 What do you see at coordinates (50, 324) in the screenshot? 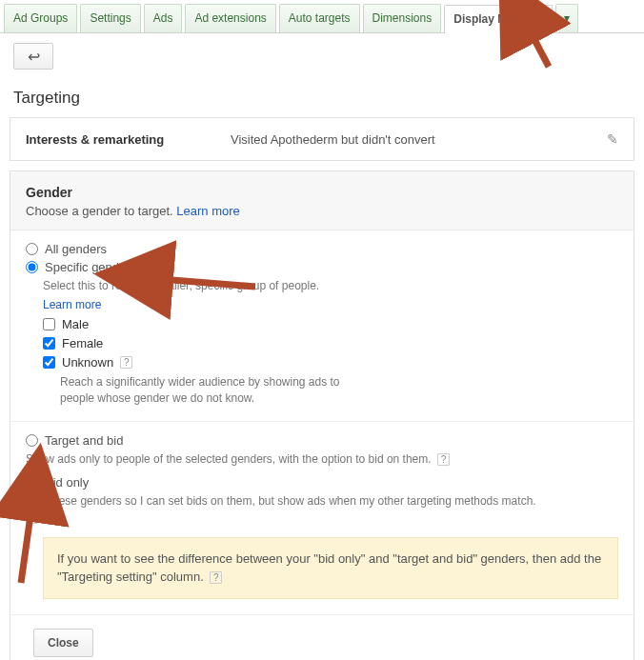
I see `checkbox-male-input` at bounding box center [50, 324].